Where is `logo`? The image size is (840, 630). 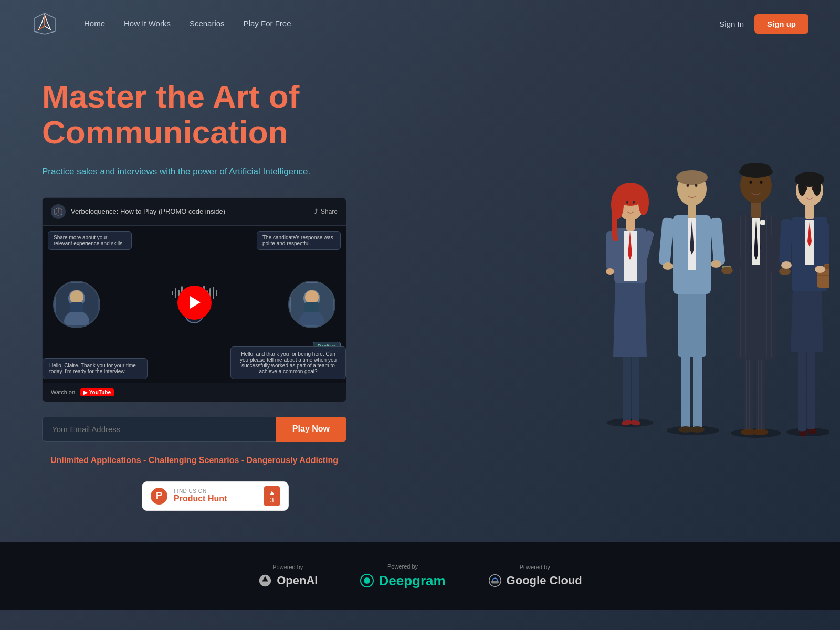
logo is located at coordinates (45, 24).